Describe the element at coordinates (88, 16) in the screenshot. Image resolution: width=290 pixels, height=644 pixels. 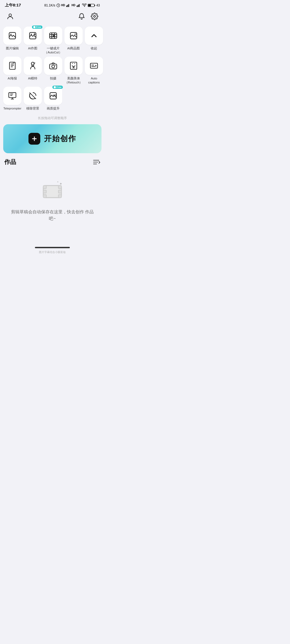
I see `nav-icons-right` at that location.